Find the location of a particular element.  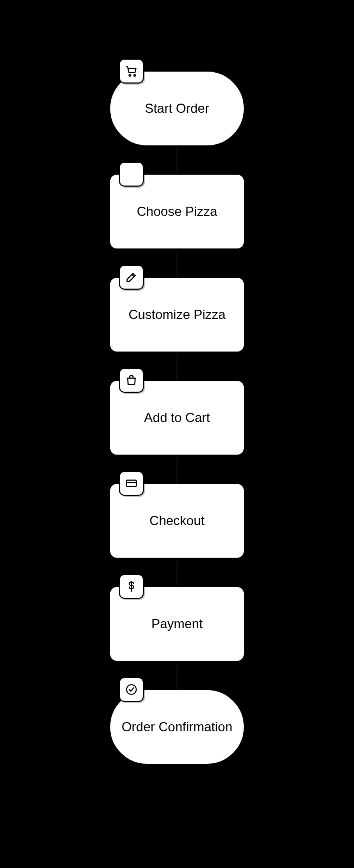

dollar-icon is located at coordinates (131, 586).